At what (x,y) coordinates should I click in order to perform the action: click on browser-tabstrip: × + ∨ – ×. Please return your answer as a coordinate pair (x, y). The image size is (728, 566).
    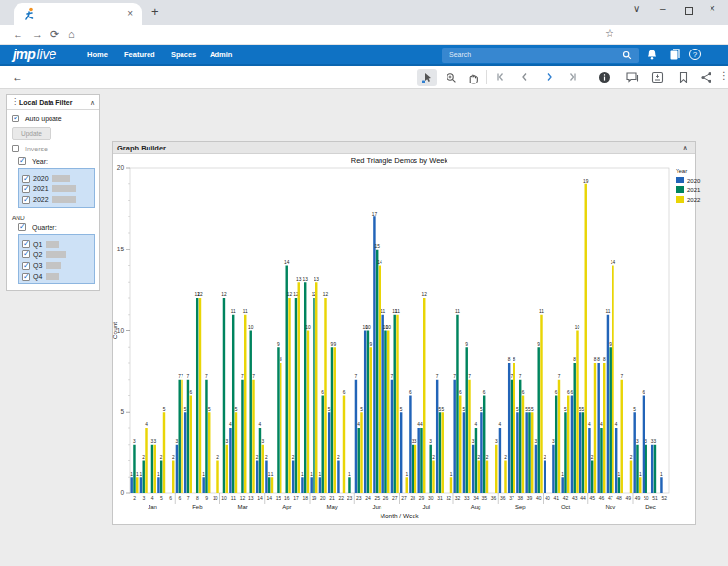
    Looking at the image, I should click on (364, 13).